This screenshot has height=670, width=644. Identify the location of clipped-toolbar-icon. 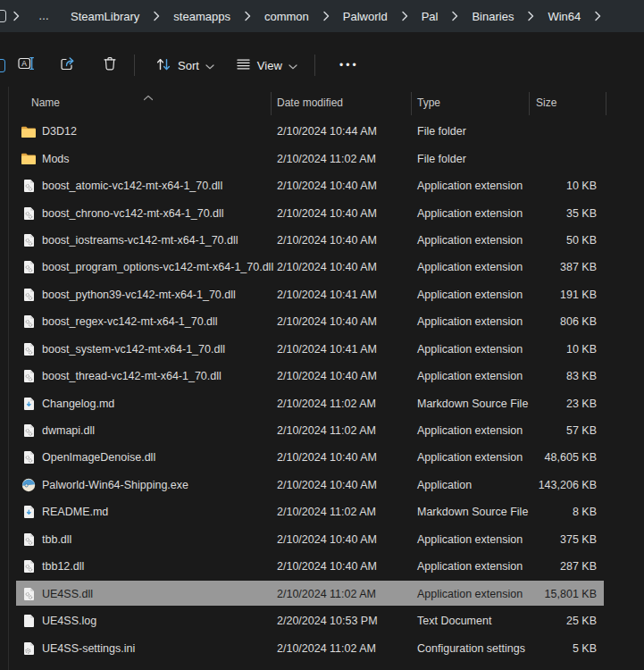
(3, 66).